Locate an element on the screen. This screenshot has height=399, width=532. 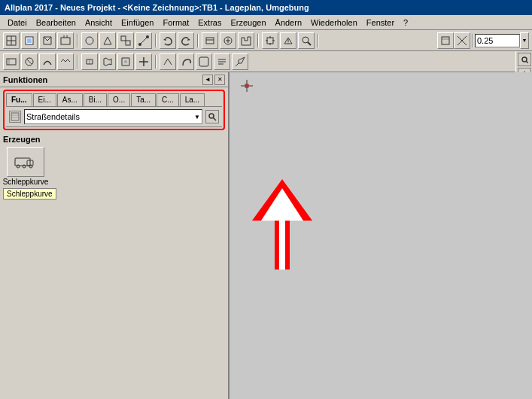
panel-dropdown-row: Straßendetails ▼ is located at coordinates (114, 117).